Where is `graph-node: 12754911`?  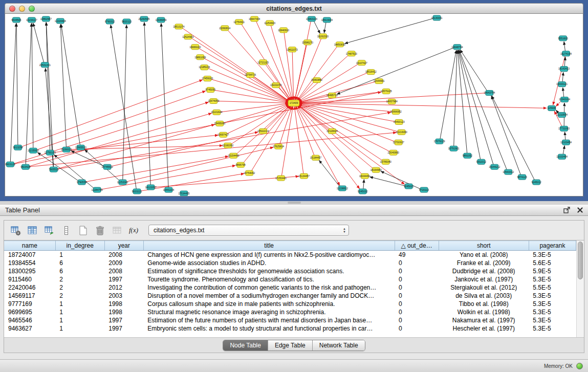
graph-node: 12754911 is located at coordinates (239, 22).